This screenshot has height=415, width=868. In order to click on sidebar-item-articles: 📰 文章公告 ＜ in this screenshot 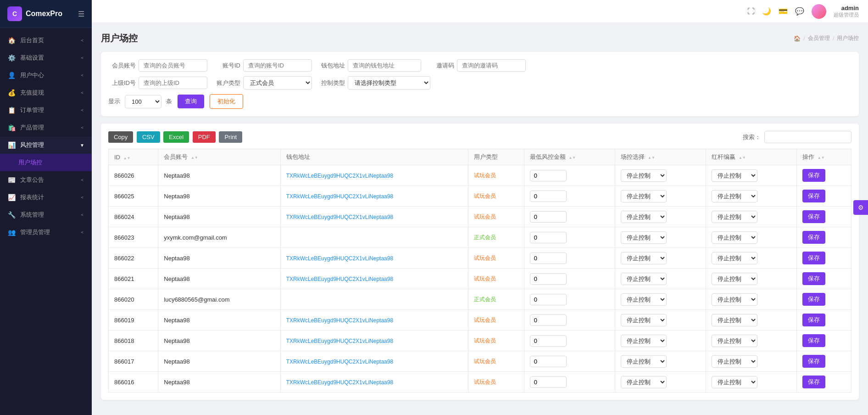, I will do `click(46, 180)`.